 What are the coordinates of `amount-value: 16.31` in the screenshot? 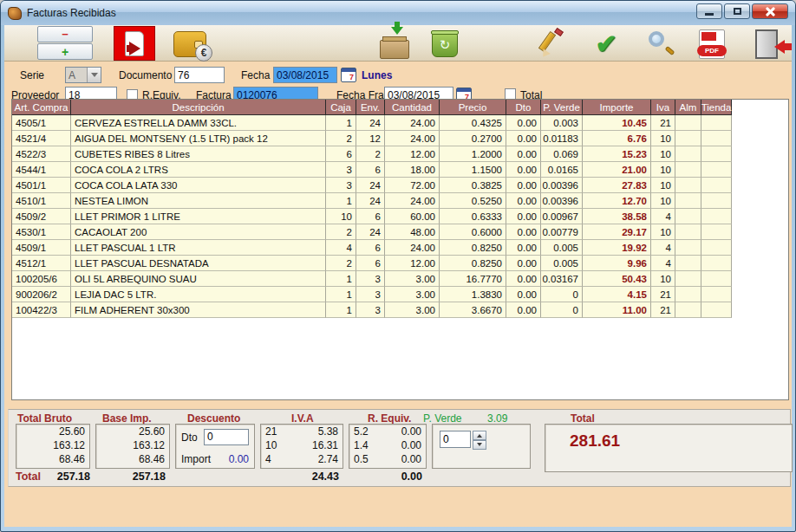 It's located at (325, 445).